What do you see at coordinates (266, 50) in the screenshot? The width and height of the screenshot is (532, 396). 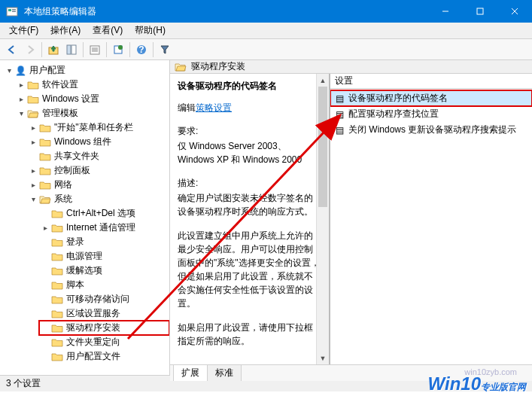 I see `toolbar: ?` at bounding box center [266, 50].